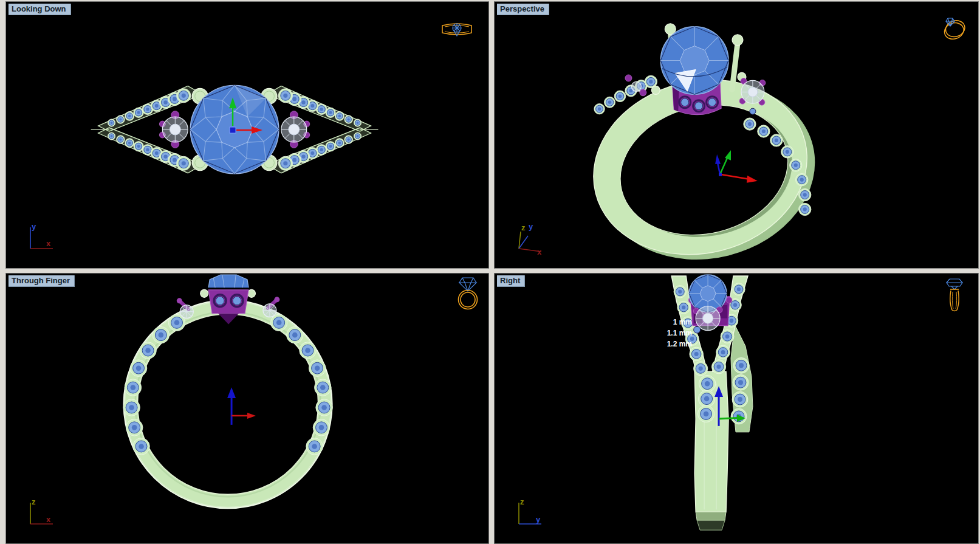  Describe the element at coordinates (295, 130) in the screenshot. I see `side-stone-right` at that location.